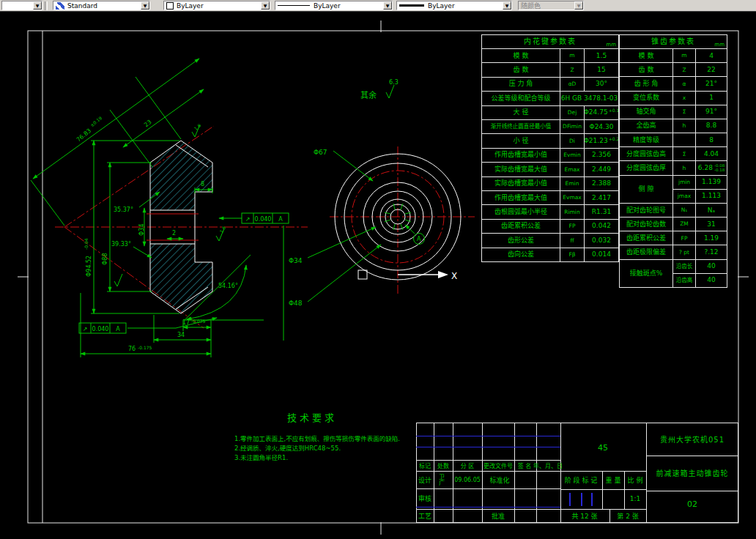 The height and width of the screenshot is (539, 756). Describe the element at coordinates (585, 516) in the screenshot. I see `sheets-total: 共 12 张` at that location.